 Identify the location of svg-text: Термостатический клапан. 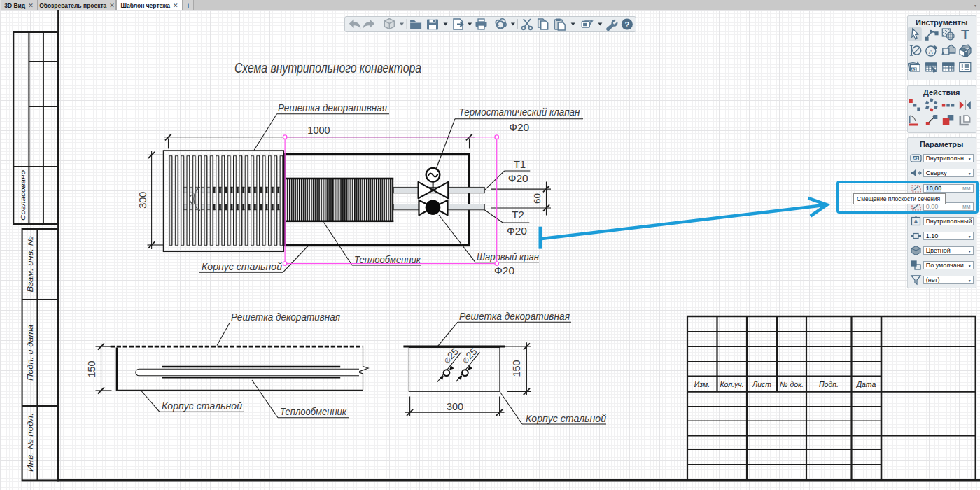
(519, 112).